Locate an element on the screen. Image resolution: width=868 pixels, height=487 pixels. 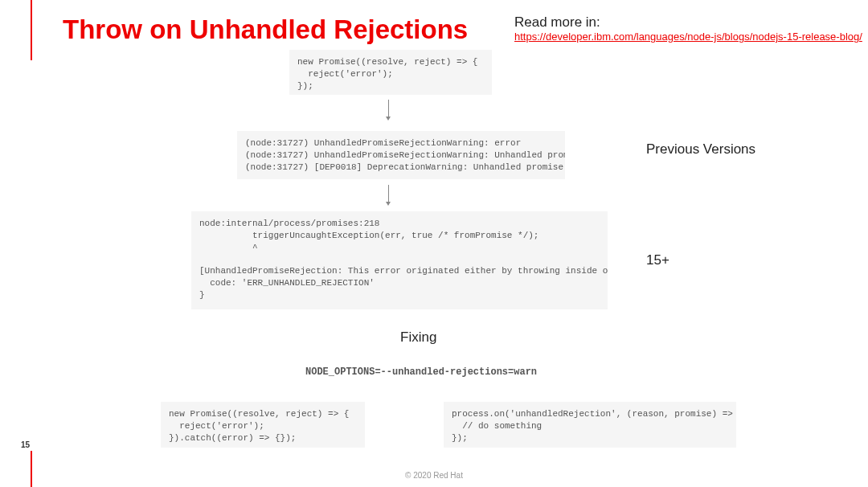
label-fixing: Fixing is located at coordinates (418, 338).